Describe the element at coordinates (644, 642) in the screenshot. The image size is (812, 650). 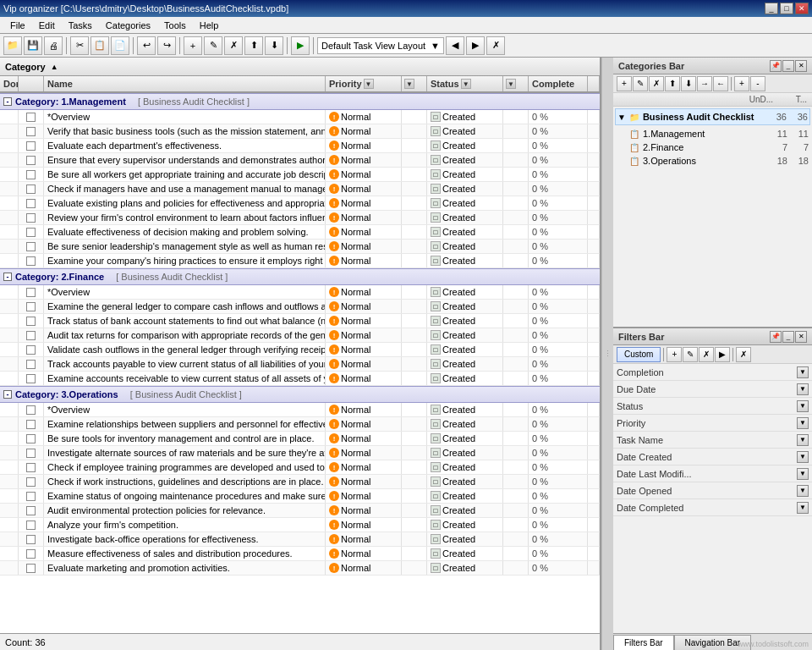
I see `tab-filters-bar: Filters Bar` at that location.